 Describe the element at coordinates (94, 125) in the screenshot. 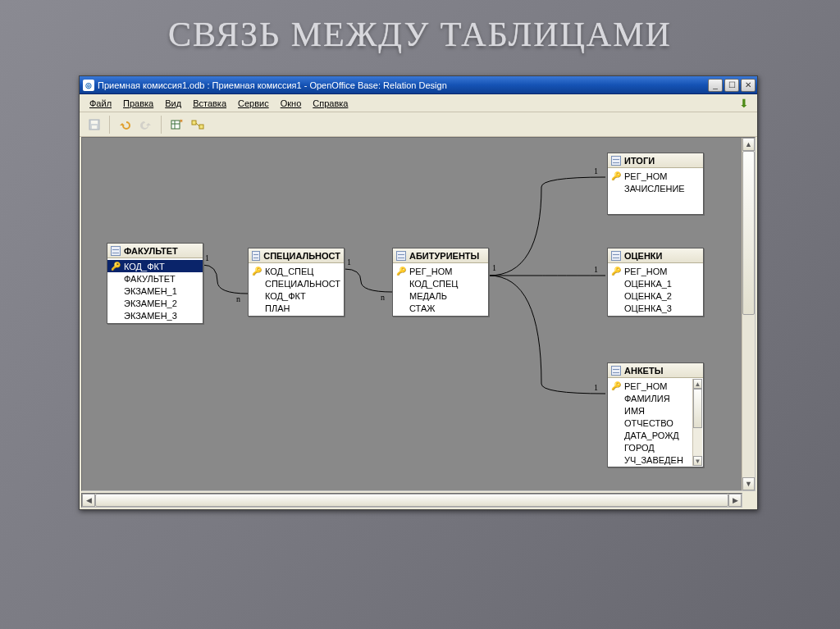

I see `save-button` at that location.